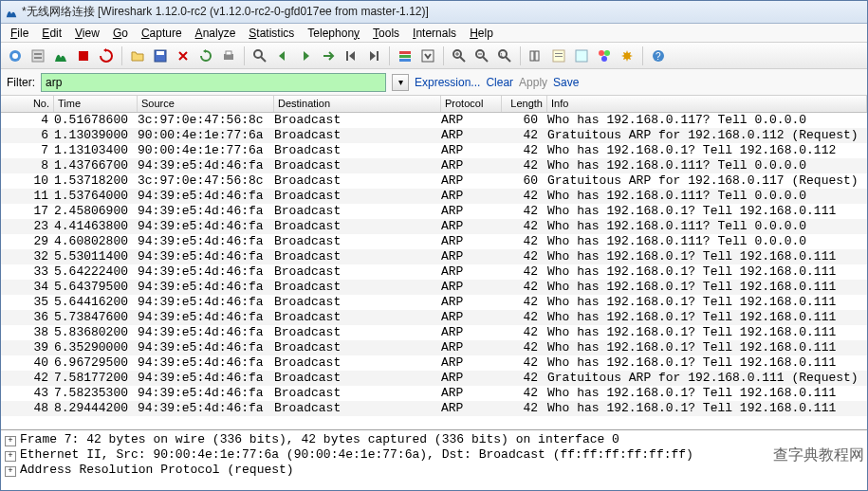 Image resolution: width=868 pixels, height=491 pixels. Describe the element at coordinates (434, 287) in the screenshot. I see `packet-row: 345.6437950094:39:e5:4d:46:faBroadcastAR…` at that location.